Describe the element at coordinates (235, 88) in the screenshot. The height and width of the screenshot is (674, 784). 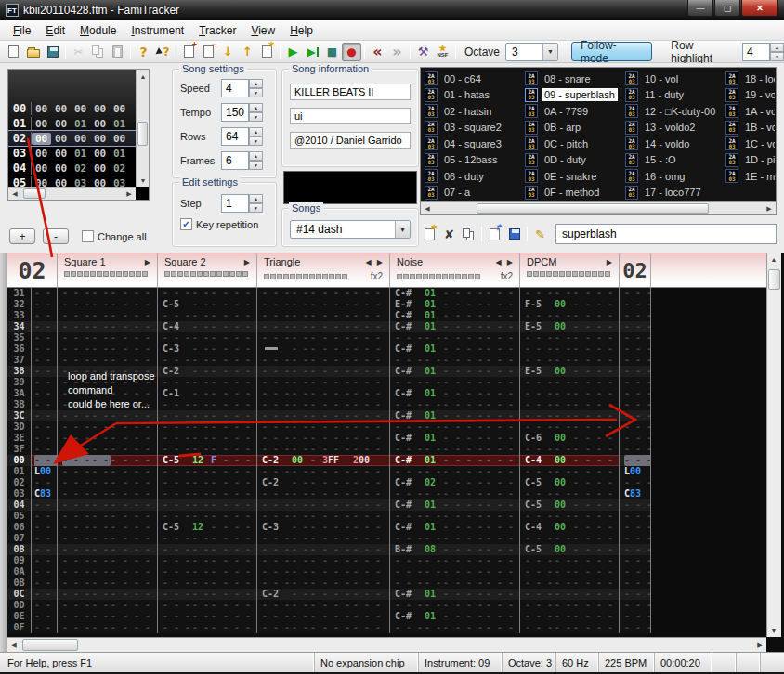
I see `speed-value` at that location.